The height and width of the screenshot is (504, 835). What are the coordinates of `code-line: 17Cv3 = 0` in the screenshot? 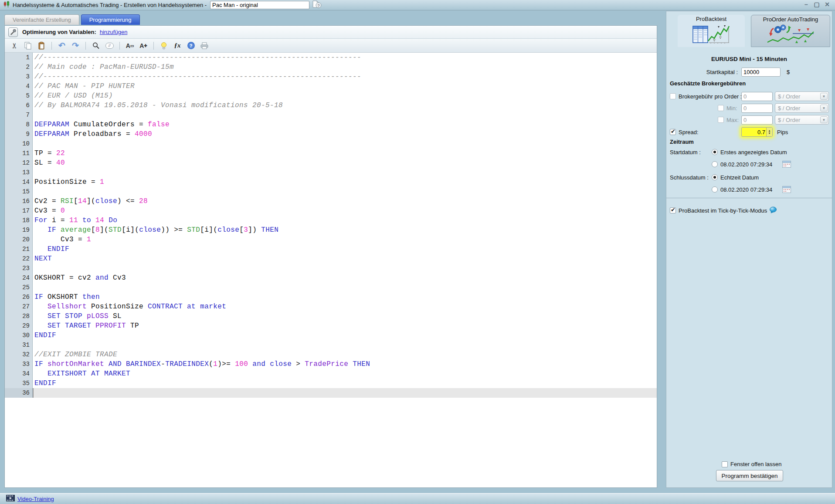 It's located at (331, 211).